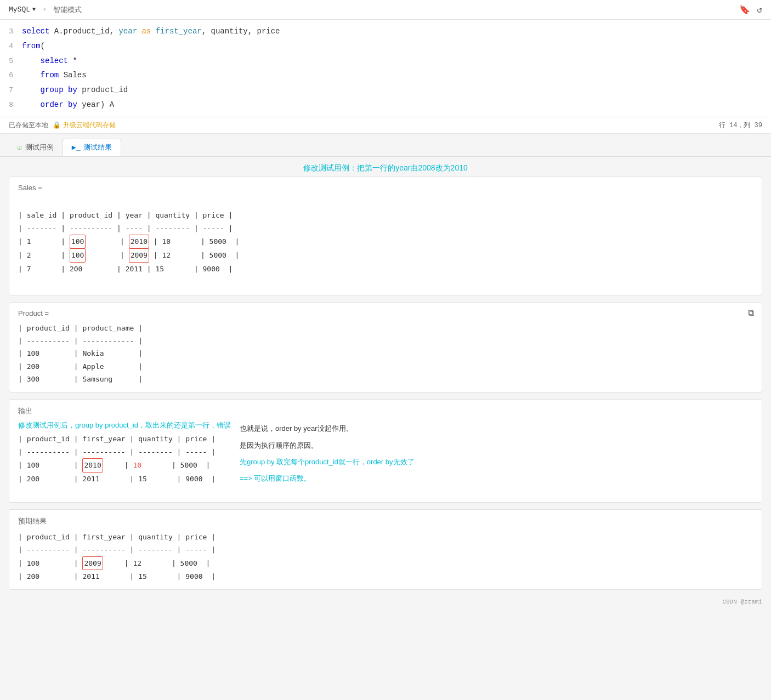  What do you see at coordinates (751, 10) in the screenshot?
I see `top-bar-right: 🔖 ↺` at bounding box center [751, 10].